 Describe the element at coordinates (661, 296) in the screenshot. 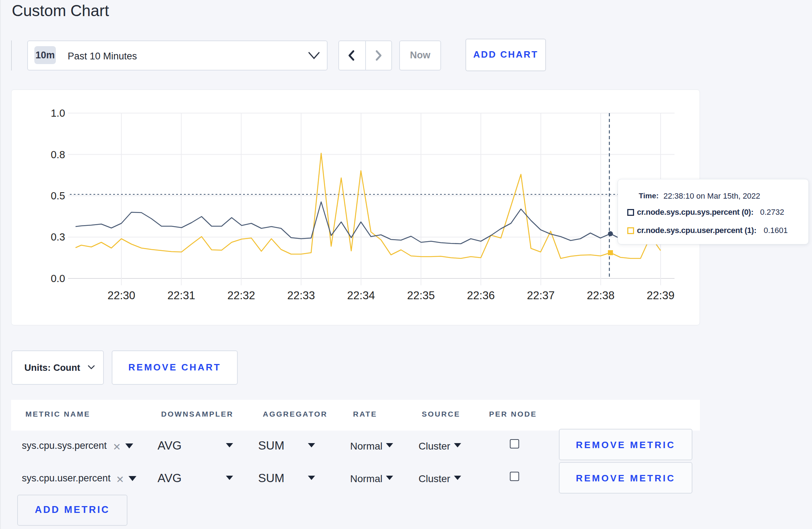

I see `svg-text: 22:39` at that location.